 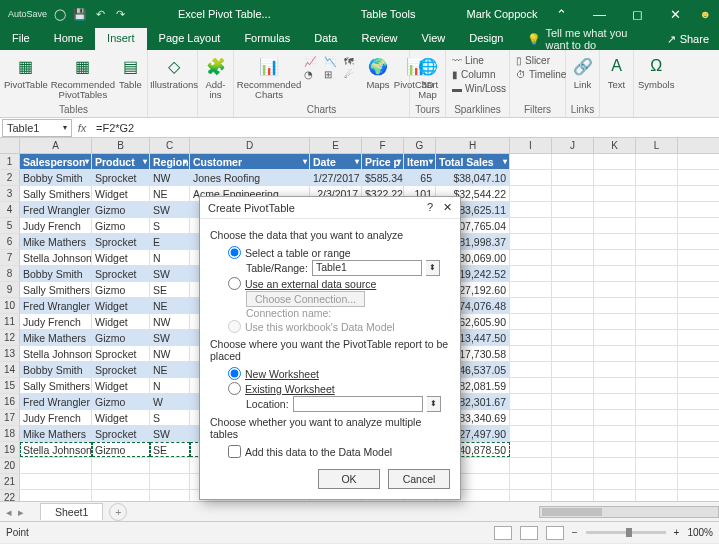 I want to click on autosave-switch-icon: ◯, so click(x=60, y=14).